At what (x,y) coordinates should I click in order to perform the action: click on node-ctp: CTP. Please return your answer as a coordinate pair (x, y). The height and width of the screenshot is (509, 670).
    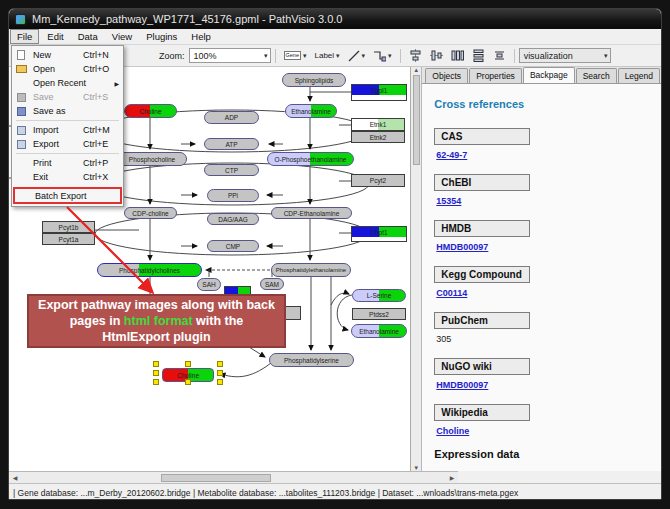
    Looking at the image, I should click on (232, 170).